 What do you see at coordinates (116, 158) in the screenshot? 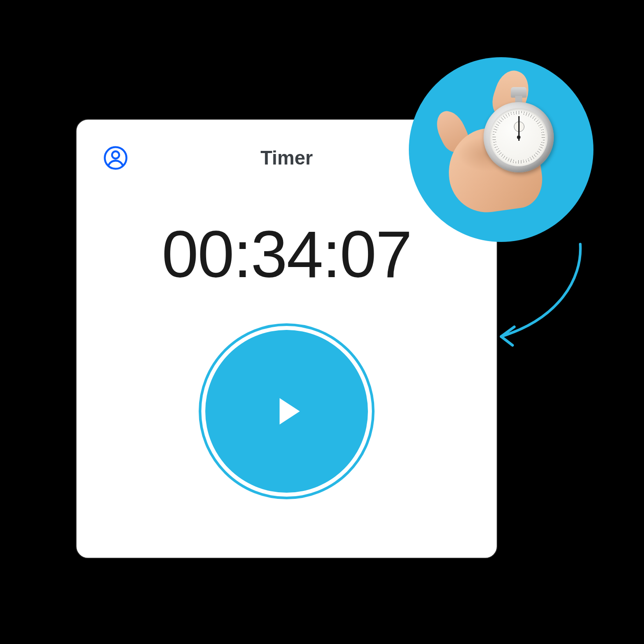
I see `user-icon` at bounding box center [116, 158].